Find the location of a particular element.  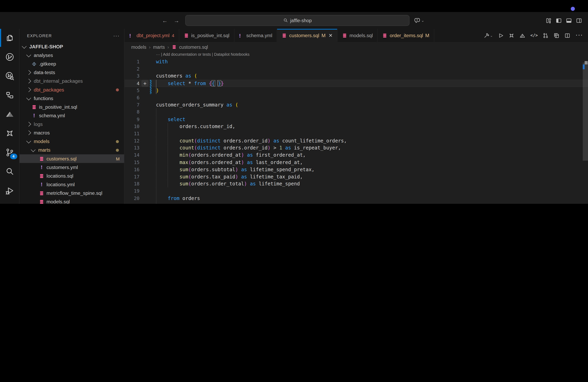

code-line-14: 14 min(orders.ordered_at) as first_order… is located at coordinates (356, 155).